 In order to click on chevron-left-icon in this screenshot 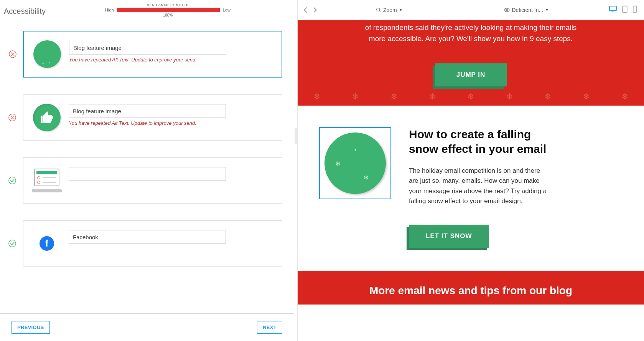, I will do `click(306, 10)`.